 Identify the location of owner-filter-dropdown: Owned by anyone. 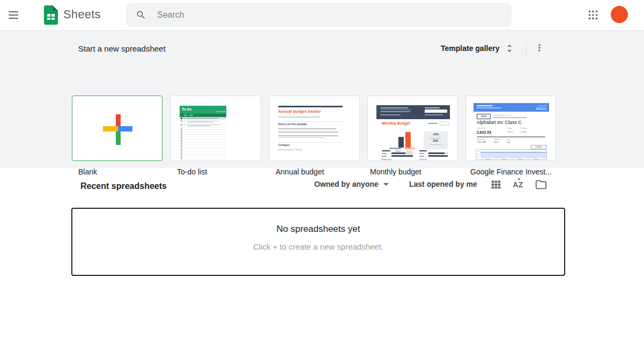
(352, 184).